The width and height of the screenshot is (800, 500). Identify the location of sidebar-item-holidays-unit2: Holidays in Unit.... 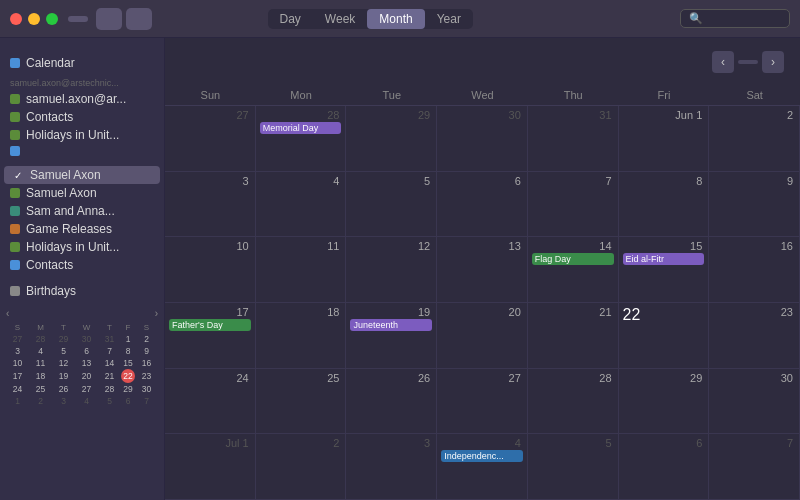
(82, 247).